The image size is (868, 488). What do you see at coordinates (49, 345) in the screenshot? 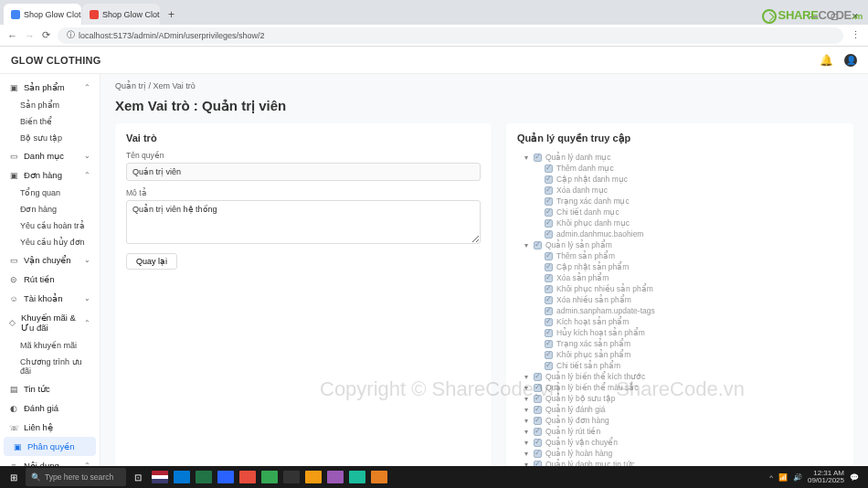
I see `sidebar-sub-coupons: Mã khuyến mãi` at bounding box center [49, 345].